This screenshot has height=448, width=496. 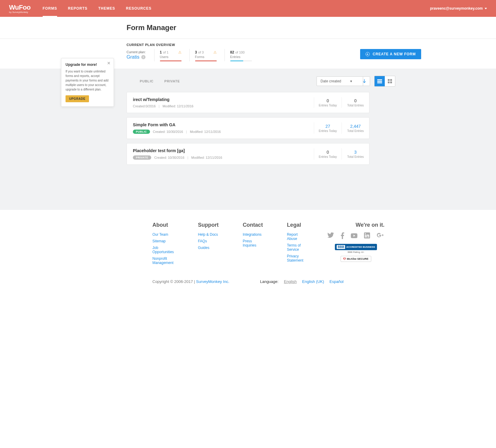 I want to click on total-entries-value: 3, so click(x=355, y=152).